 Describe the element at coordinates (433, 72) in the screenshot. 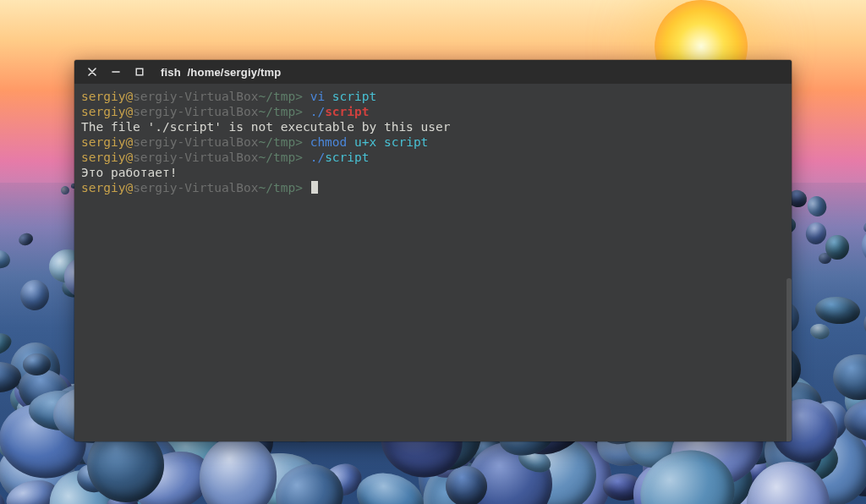

I see `titlebar: fish /home/sergiy/tmp` at that location.